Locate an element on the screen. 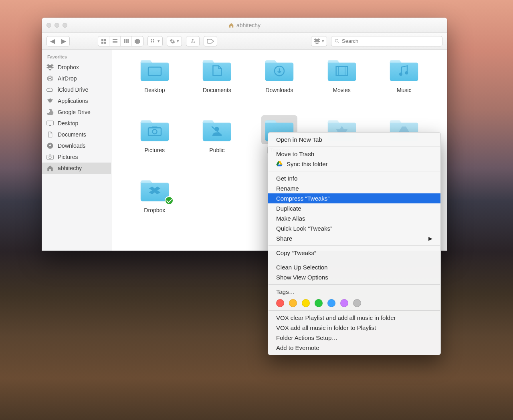 This screenshot has height=420, width=513. menu-item-vox-clear-playlist-and-add-all-music-in-folder: VOX clear Playlist and add all music in … is located at coordinates (354, 318).